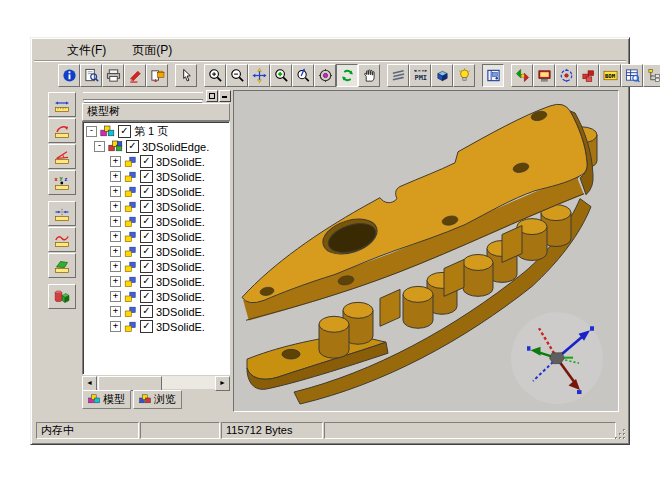 The width and height of the screenshot is (660, 477). I want to click on panel-titlebar, so click(156, 96).